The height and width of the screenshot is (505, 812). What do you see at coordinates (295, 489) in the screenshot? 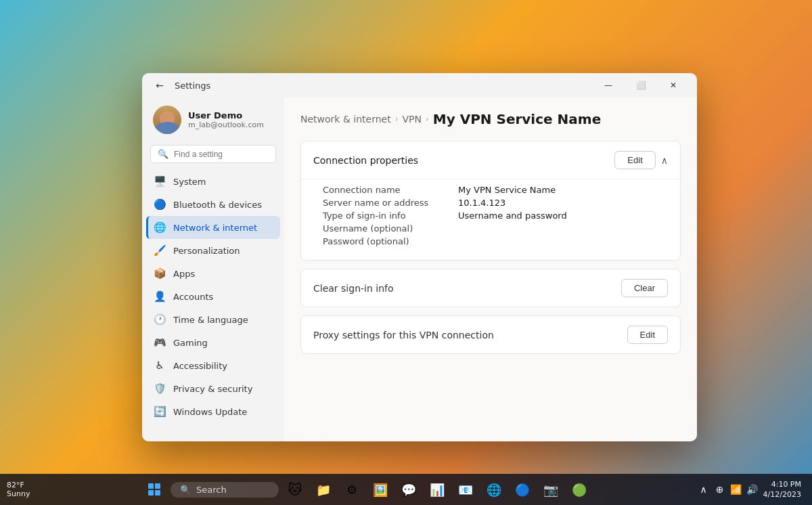
I see `taskbar-icon-1: 🐱` at bounding box center [295, 489].